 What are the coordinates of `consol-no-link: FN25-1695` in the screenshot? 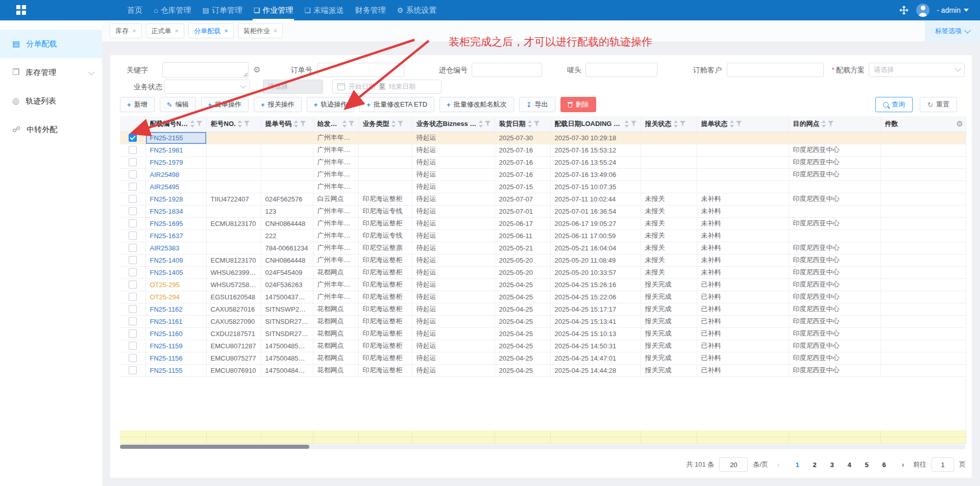 It's located at (166, 223).